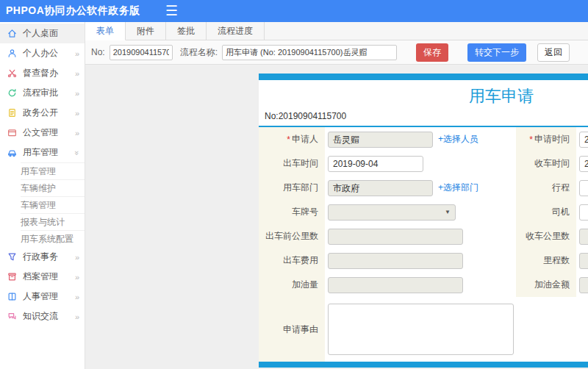 The width and height of the screenshot is (588, 369). What do you see at coordinates (301, 163) in the screenshot?
I see `field-label-text: 出车时间` at bounding box center [301, 163].